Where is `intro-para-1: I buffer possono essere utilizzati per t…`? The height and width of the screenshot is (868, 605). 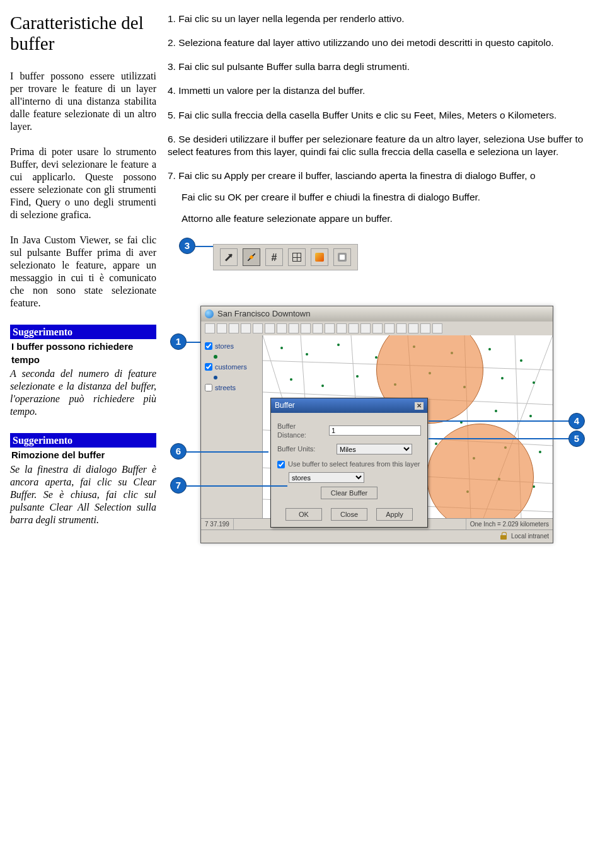 intro-para-1: I buffer possono essere utilizzati per t… is located at coordinates (83, 101).